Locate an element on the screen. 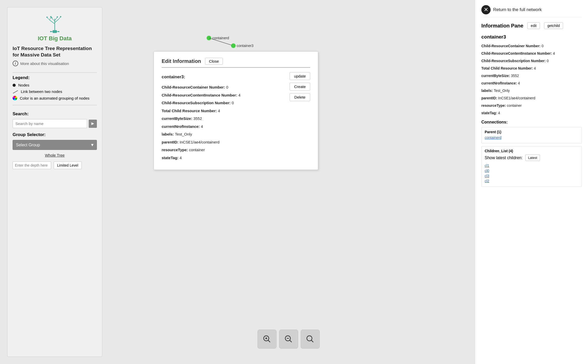 Image resolution: width=588 pixels, height=364 pixels. edit-field-value-1: 4 is located at coordinates (239, 95).